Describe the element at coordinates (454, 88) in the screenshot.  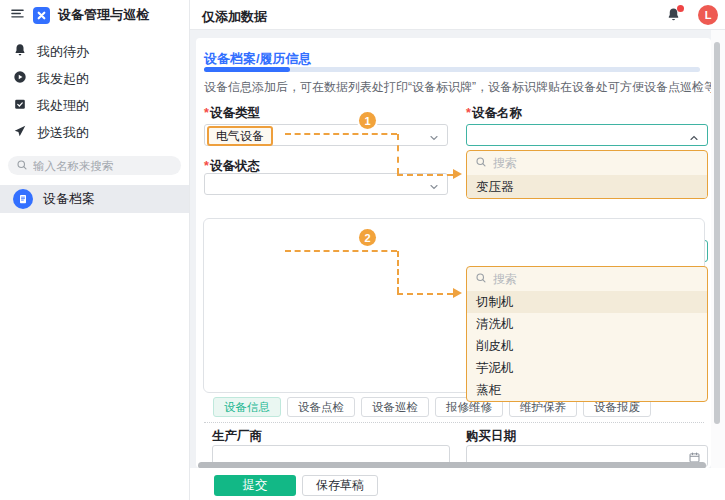
I see `form-description: 设备信息添加后，可在数据列表处打印“设备标识牌”，设备标识牌贴在设备处可方便设备…` at that location.